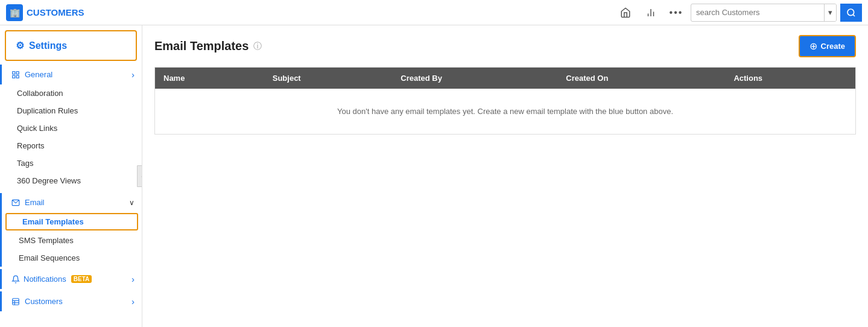 Image resolution: width=868 pixels, height=327 pixels. I want to click on table-header: Name Subject Created By Created On Actio…, so click(505, 78).